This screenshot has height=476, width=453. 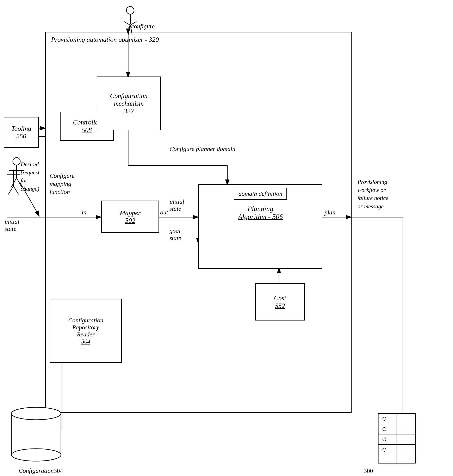 What do you see at coordinates (36, 440) in the screenshot?
I see `config-repo-cylinder: Configuration Repository` at bounding box center [36, 440].